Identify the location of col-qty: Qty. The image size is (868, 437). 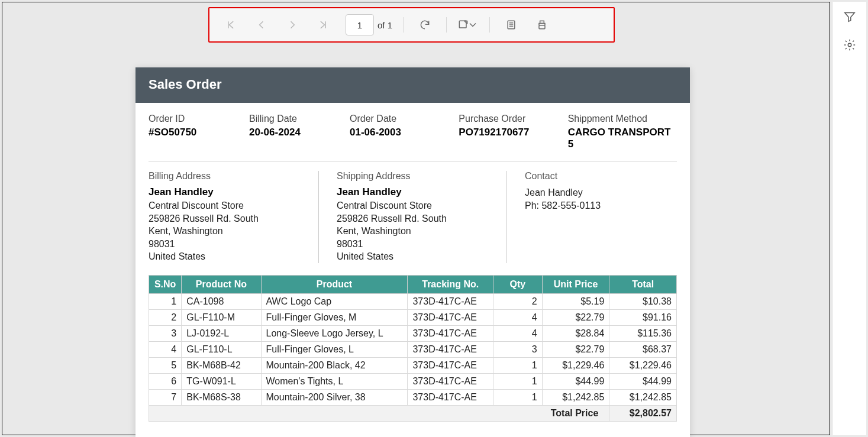
(518, 284).